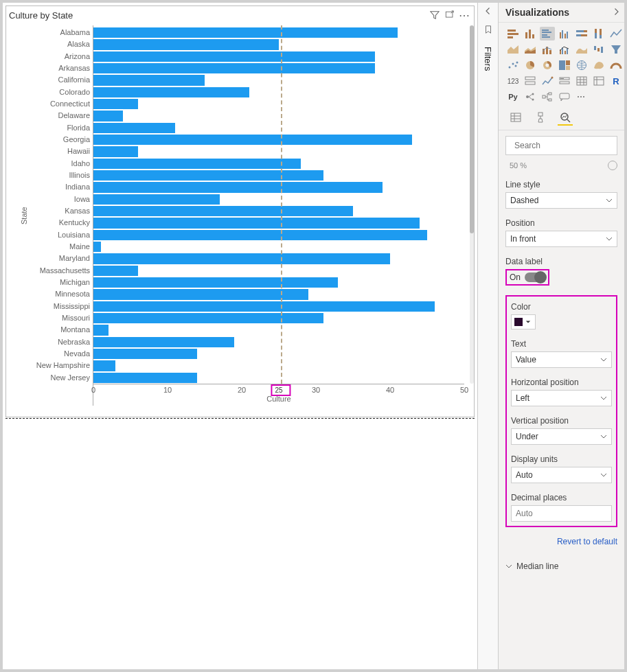 This screenshot has height=672, width=627. What do you see at coordinates (616, 49) in the screenshot?
I see `funnel-icon` at bounding box center [616, 49].